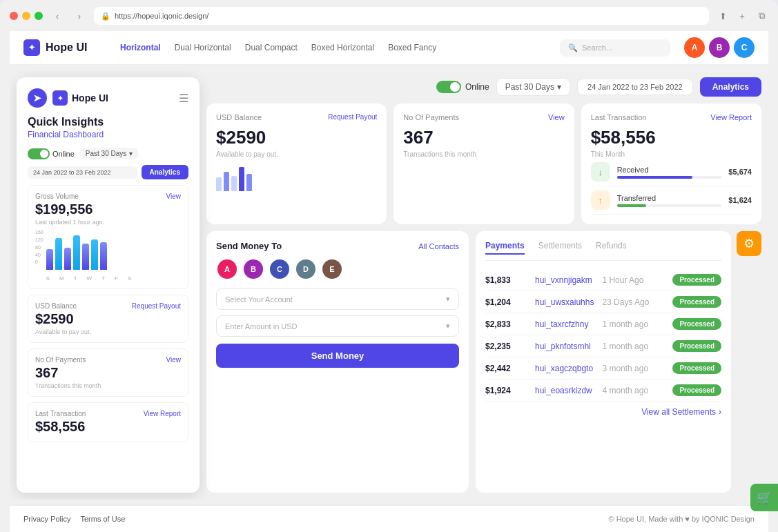  I want to click on bar-sat, so click(104, 256).